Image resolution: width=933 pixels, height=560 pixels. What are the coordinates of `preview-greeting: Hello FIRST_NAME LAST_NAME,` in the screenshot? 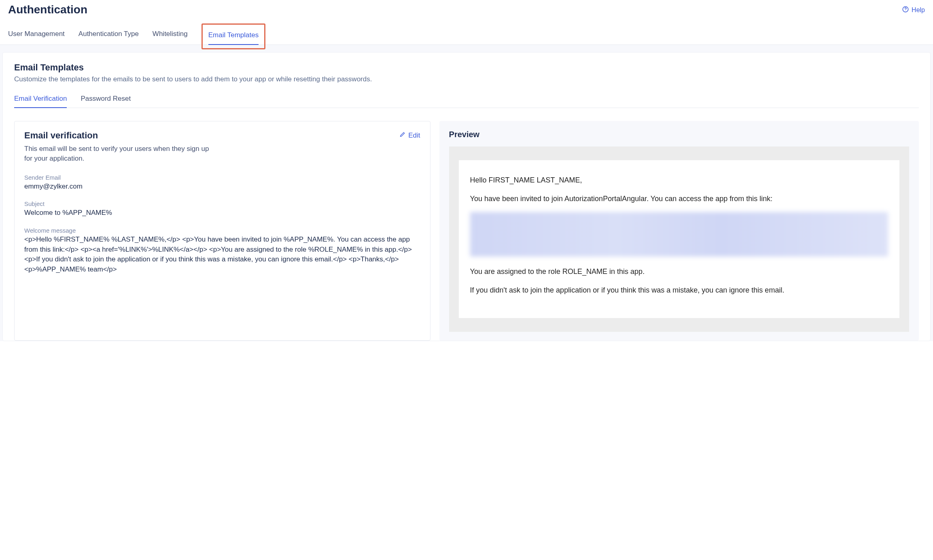 It's located at (679, 180).